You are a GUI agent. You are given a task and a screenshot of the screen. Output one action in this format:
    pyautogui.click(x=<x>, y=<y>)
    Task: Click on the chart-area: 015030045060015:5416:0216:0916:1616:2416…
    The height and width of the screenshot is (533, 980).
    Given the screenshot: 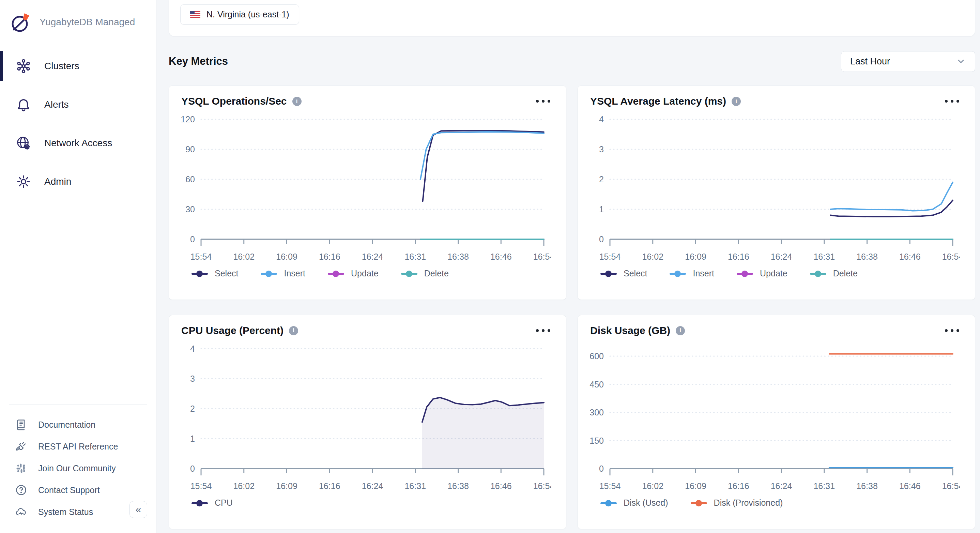 What is the action you would take?
    pyautogui.click(x=776, y=418)
    